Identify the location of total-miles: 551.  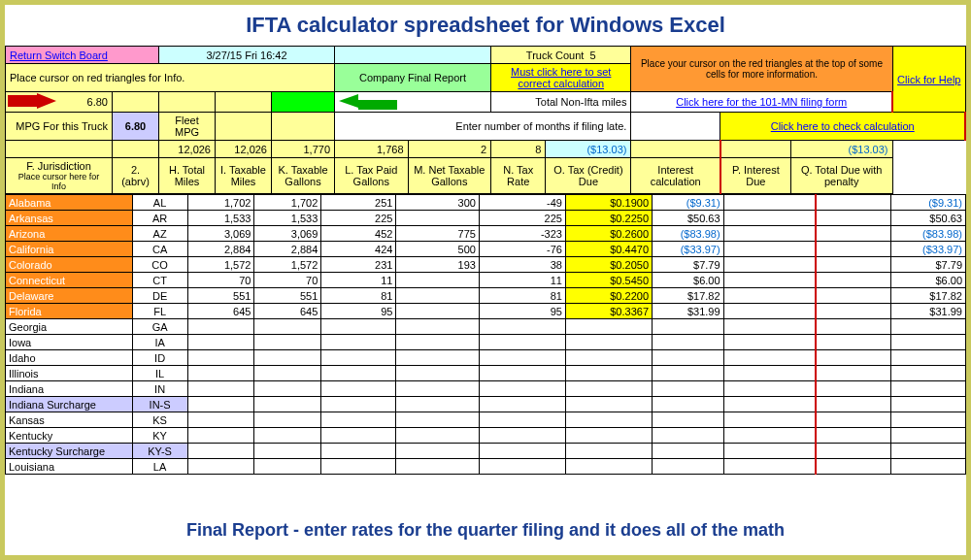
(221, 296).